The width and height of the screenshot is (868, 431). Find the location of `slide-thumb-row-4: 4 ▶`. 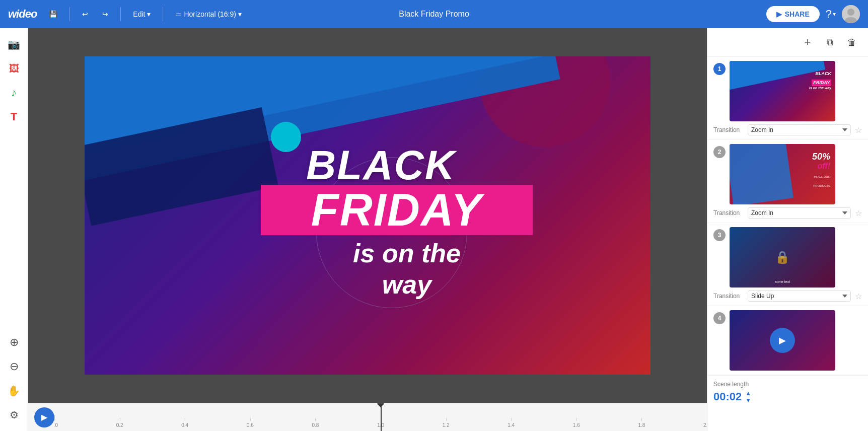

slide-thumb-row-4: 4 ▶ is located at coordinates (787, 340).